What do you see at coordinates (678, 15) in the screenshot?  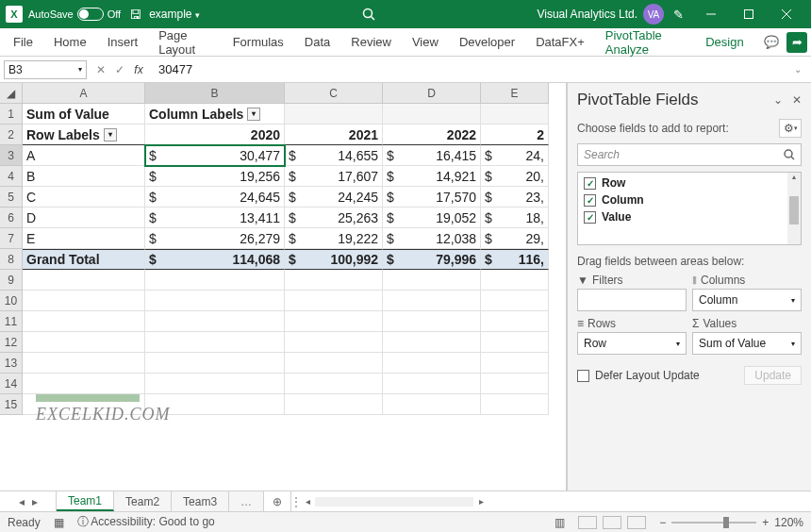 I see `pen-icon: ✎` at bounding box center [678, 15].